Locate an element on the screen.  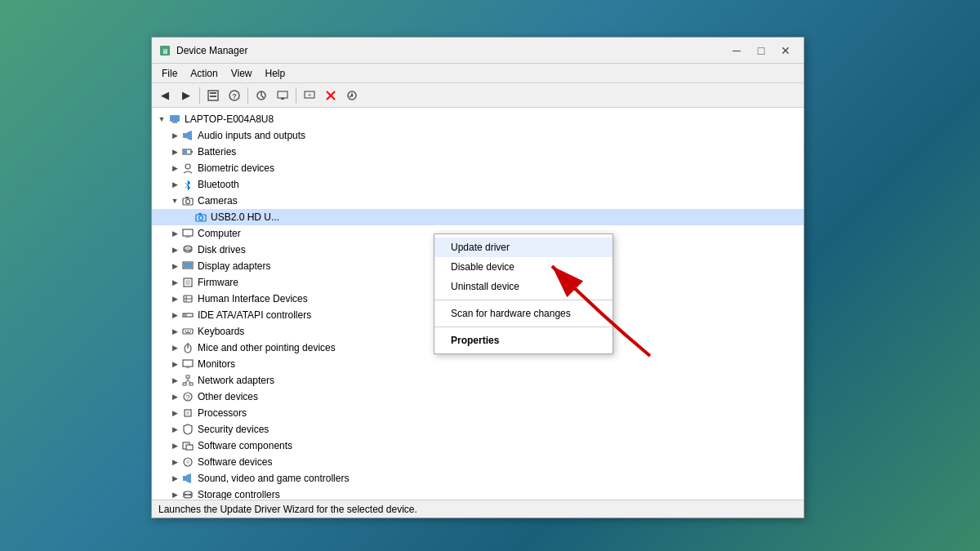
properties-button is located at coordinates (213, 96).